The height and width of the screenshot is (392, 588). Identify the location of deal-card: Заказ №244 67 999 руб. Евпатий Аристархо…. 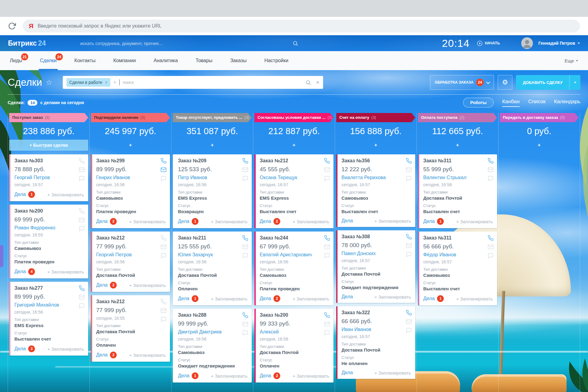
(294, 268).